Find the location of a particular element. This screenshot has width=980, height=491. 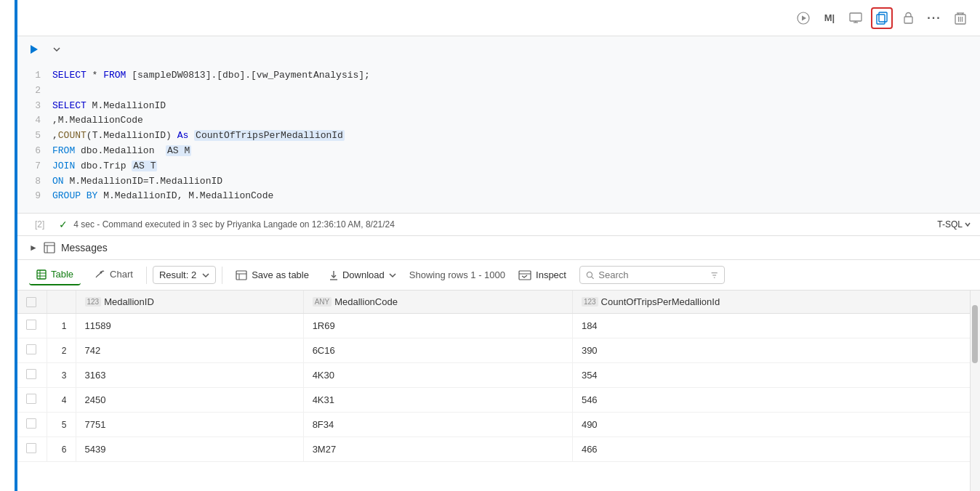

tab-chart: Chart is located at coordinates (113, 275).